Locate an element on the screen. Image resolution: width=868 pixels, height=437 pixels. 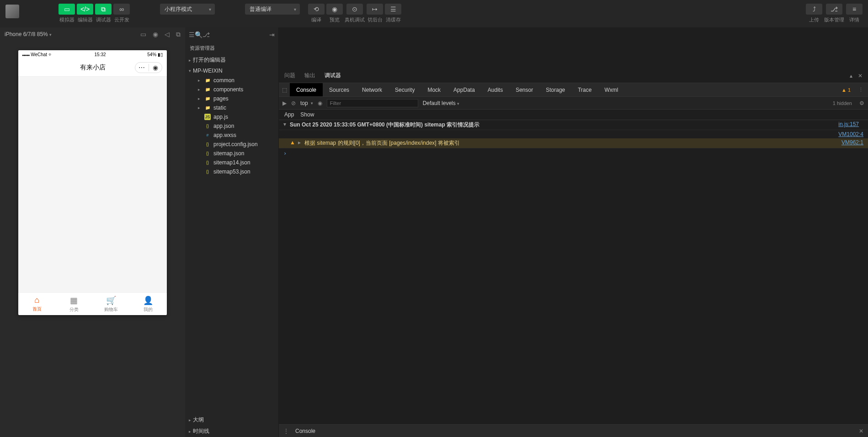
editor-button: </> 编辑器 is located at coordinates (85, 14).